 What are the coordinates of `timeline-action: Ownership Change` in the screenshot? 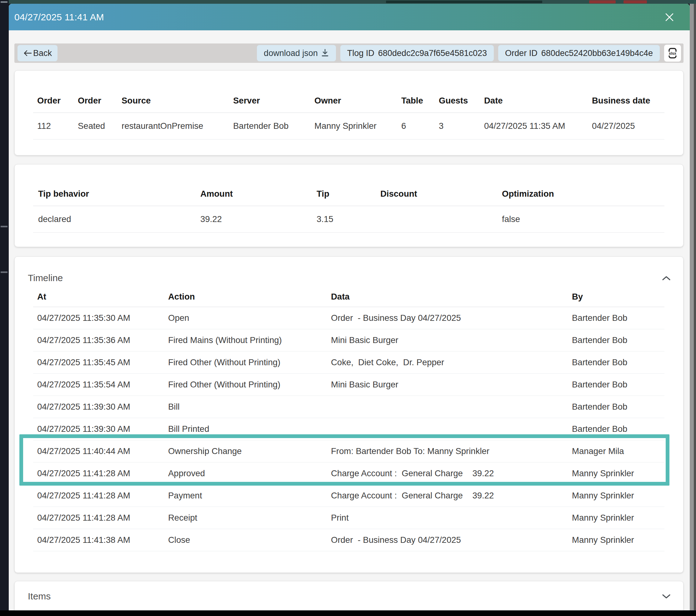 It's located at (246, 451).